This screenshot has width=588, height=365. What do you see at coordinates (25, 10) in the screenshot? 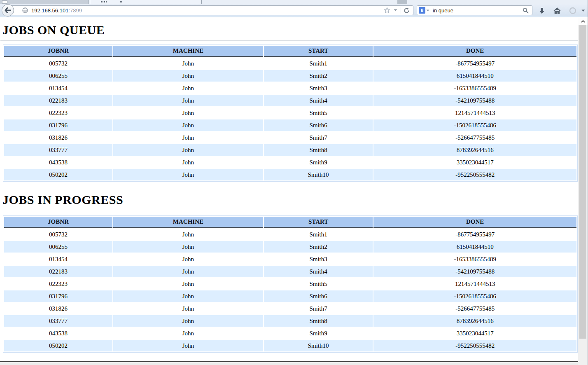
I see `globe-icon` at bounding box center [25, 10].